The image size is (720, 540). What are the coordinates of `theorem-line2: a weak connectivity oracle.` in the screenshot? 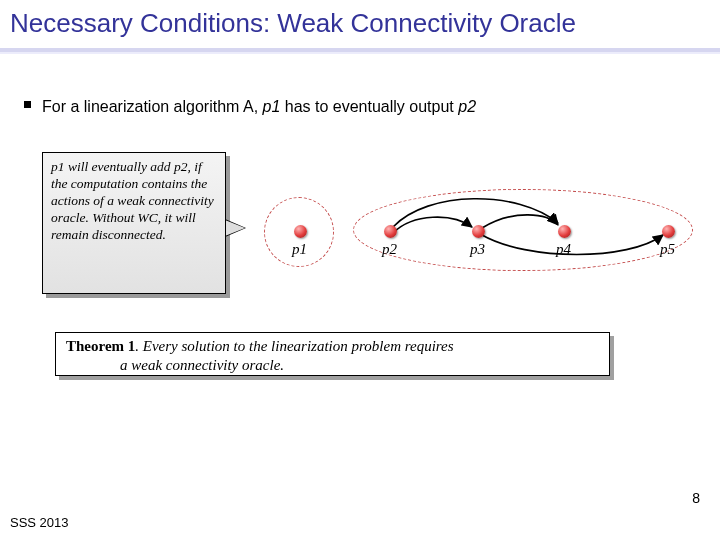 It's located at (175, 365).